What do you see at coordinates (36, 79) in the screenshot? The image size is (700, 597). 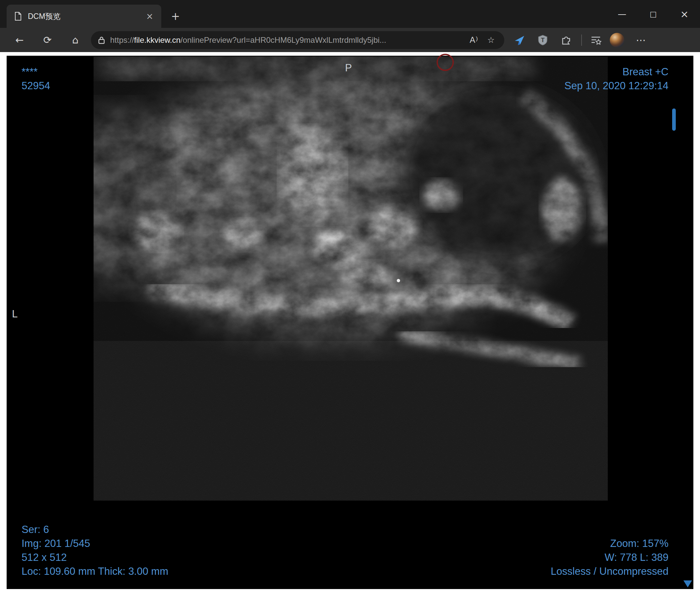 I see `patient-info-overlay: **** 52954` at bounding box center [36, 79].